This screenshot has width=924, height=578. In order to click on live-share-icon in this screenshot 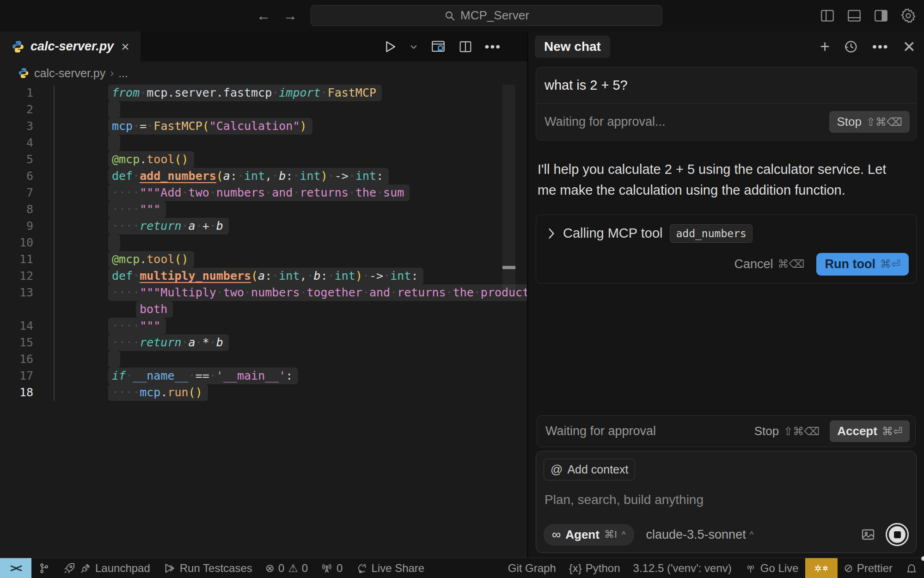, I will do `click(361, 568)`.